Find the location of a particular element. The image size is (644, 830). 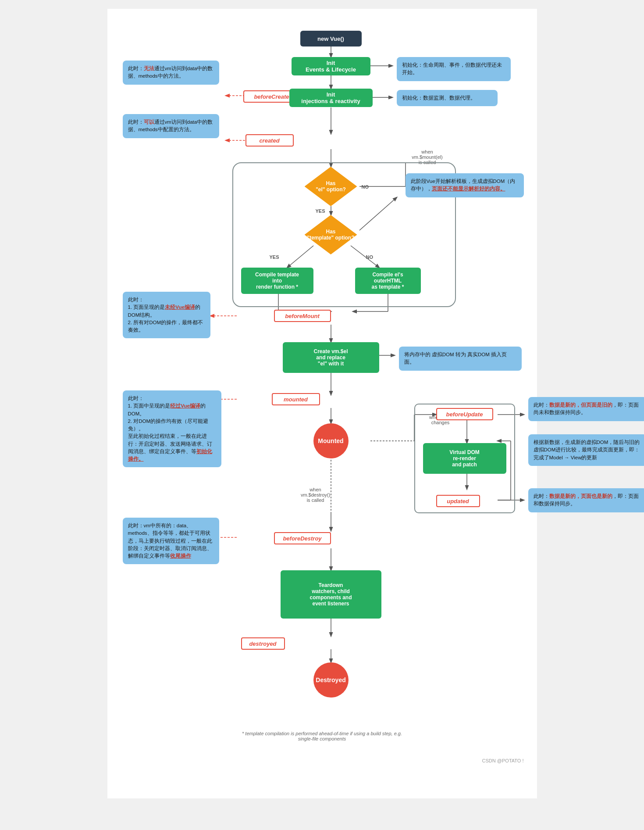

new-vue-node: new Vue() is located at coordinates (331, 39).